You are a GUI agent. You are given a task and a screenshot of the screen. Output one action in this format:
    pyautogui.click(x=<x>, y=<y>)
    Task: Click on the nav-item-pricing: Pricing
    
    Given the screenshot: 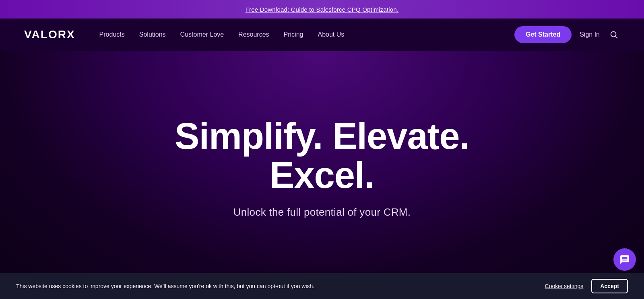 What is the action you would take?
    pyautogui.click(x=294, y=35)
    